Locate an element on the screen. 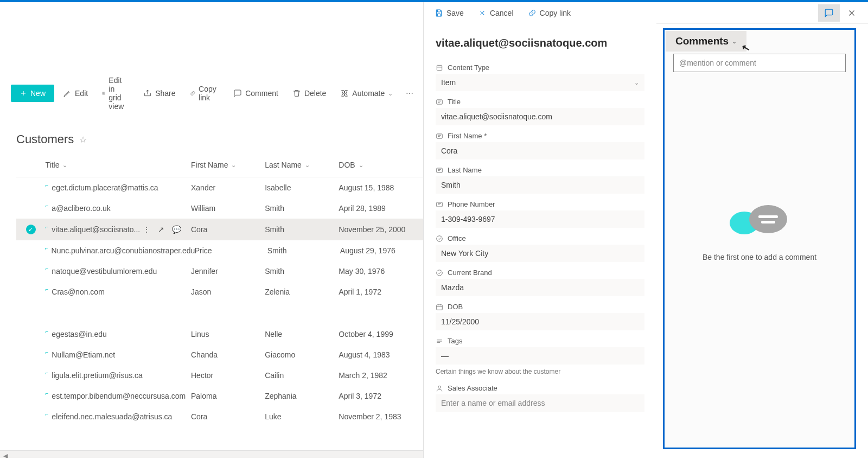 The image size is (868, 460). cell-dob: March 2, 1982 is located at coordinates (381, 375).